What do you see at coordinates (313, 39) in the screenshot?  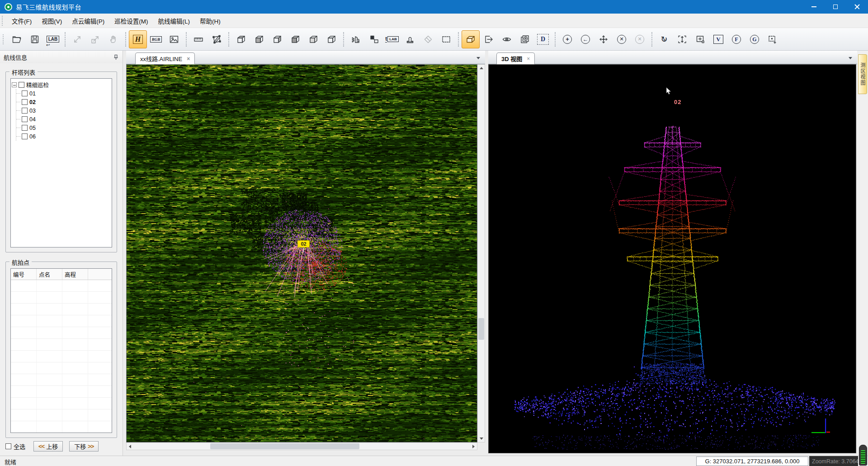 I see `view-left-button` at bounding box center [313, 39].